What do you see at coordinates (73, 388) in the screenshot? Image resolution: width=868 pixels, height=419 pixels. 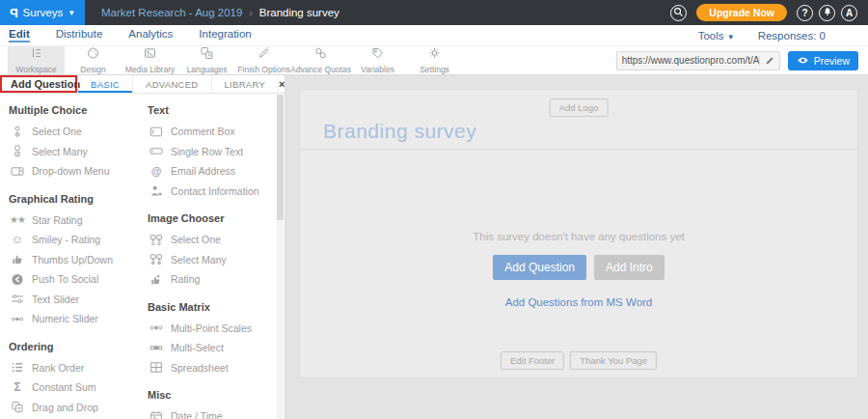 I see `question-type-constant-sum: ΣConstant Sum` at bounding box center [73, 388].